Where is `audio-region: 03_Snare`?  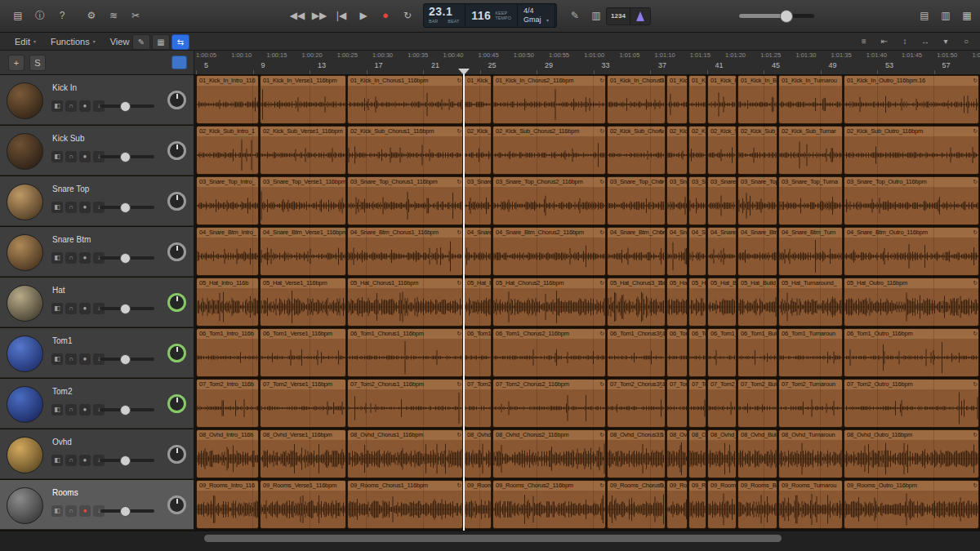
audio-region: 03_Snare is located at coordinates (677, 201).